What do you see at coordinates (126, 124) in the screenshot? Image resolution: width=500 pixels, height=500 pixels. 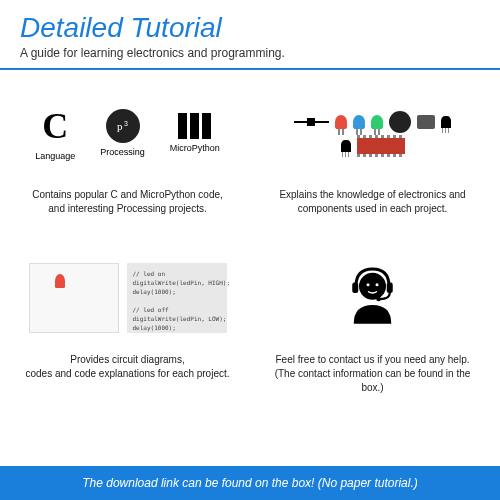 I see `svg-text: 3` at bounding box center [126, 124].